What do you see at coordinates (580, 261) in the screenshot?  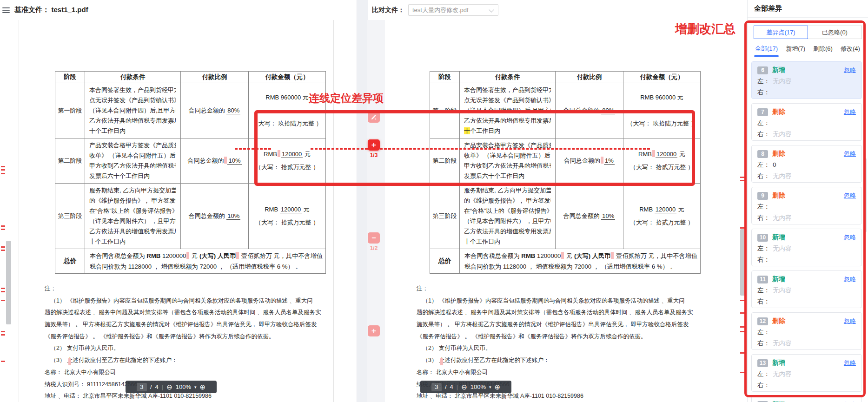 I see `total-cell: 本合同含税总金额为 RMB 1200000 元 (大写) 人民币 壹佰贰拾万 元…` at bounding box center [580, 261].